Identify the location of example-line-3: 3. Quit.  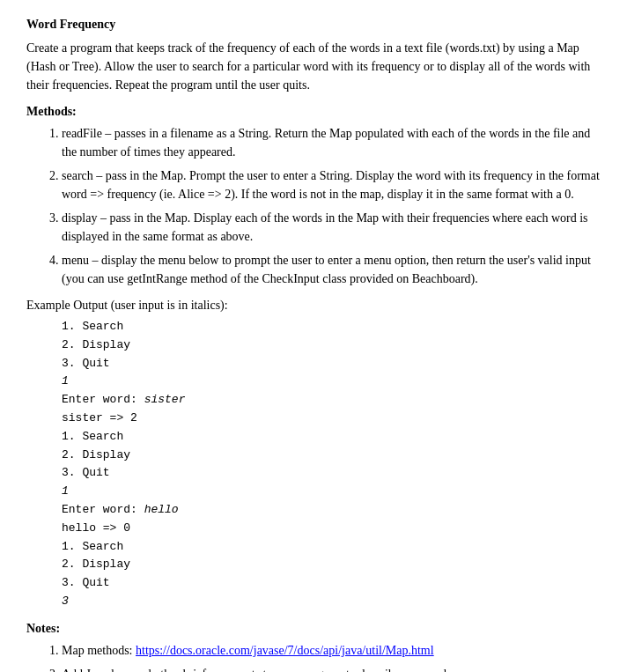
(331, 365).